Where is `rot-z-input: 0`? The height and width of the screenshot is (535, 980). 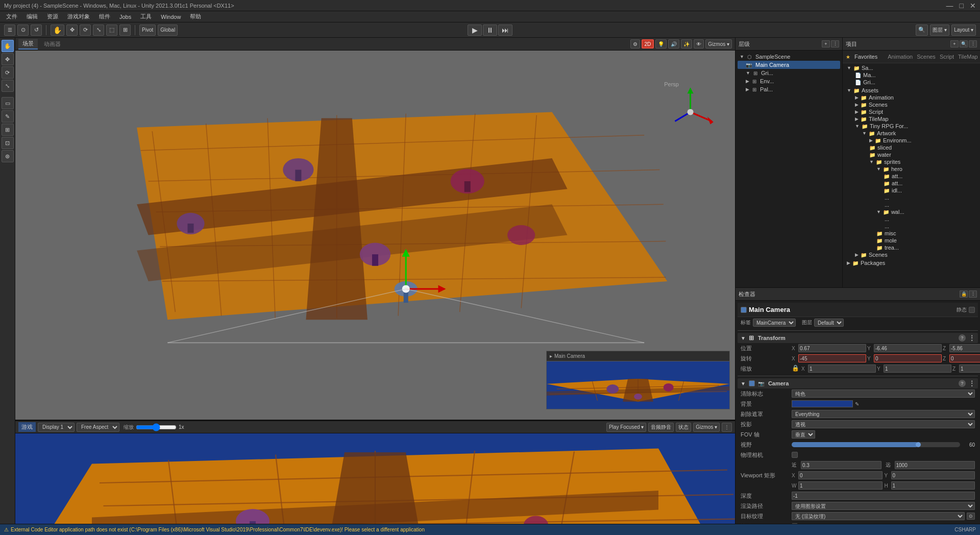 rot-z-input: 0 is located at coordinates (965, 358).